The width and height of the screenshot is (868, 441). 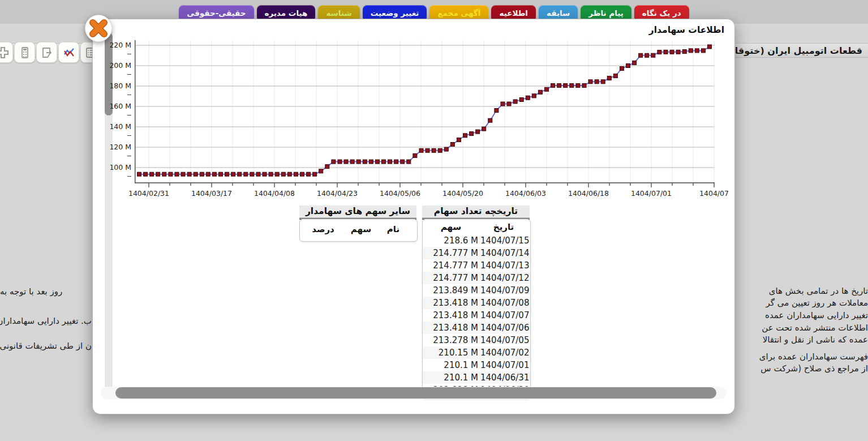 I want to click on table-row: 213.418 M1404/07/07, so click(x=476, y=315).